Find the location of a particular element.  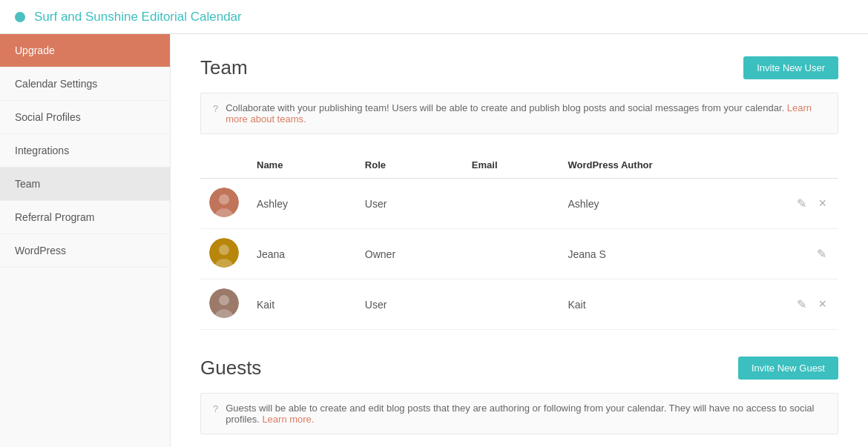

brand-dot is located at coordinates (20, 17).